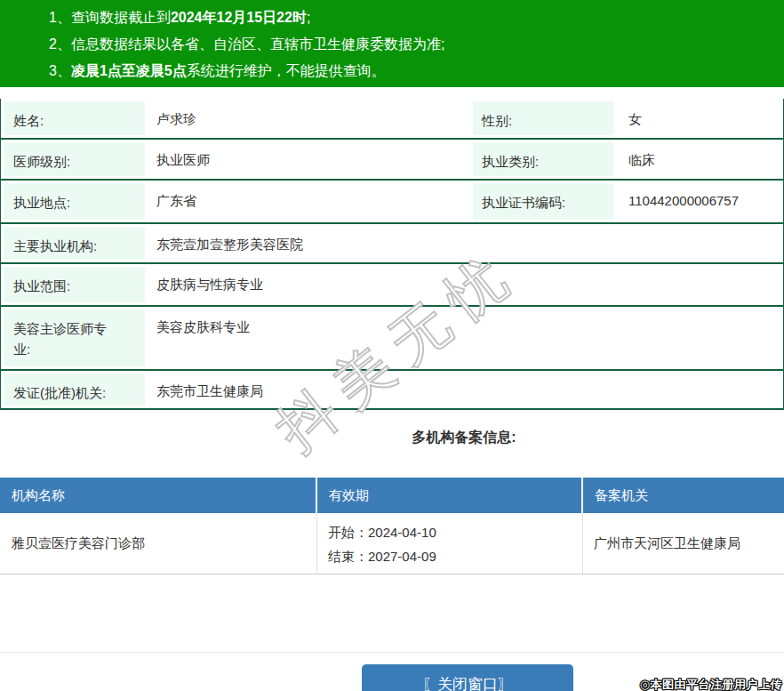  I want to click on name-value: 卢求珍, so click(308, 118).